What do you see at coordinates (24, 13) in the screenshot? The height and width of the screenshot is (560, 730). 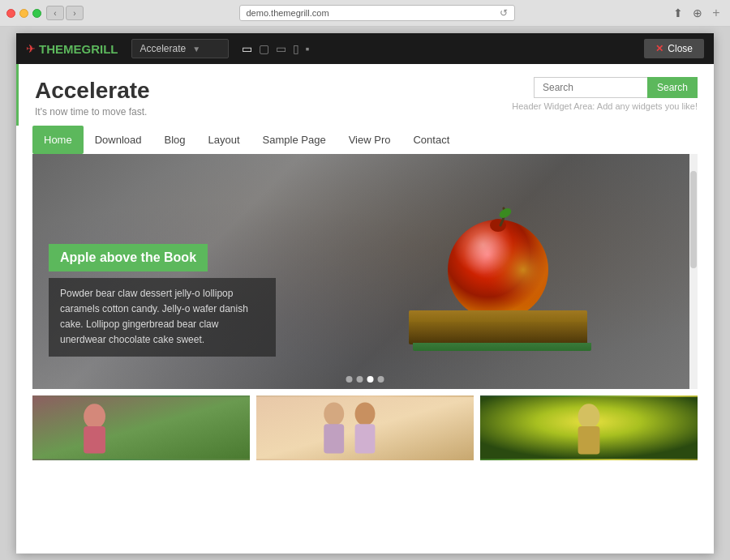 I see `minimize-window-button` at bounding box center [24, 13].